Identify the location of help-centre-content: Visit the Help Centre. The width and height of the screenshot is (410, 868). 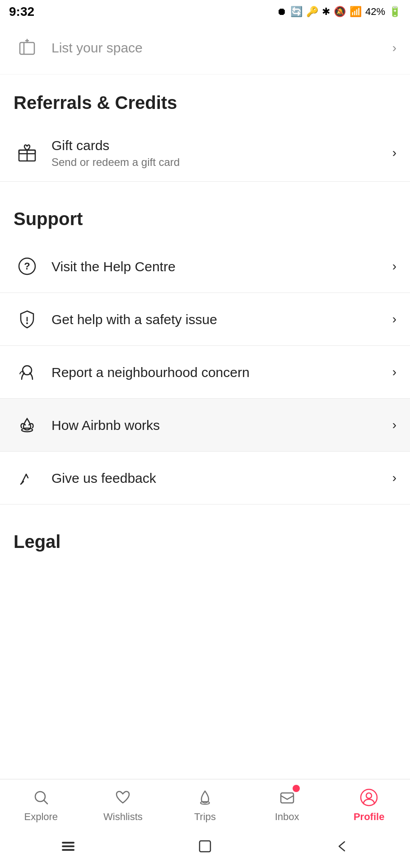
(222, 267).